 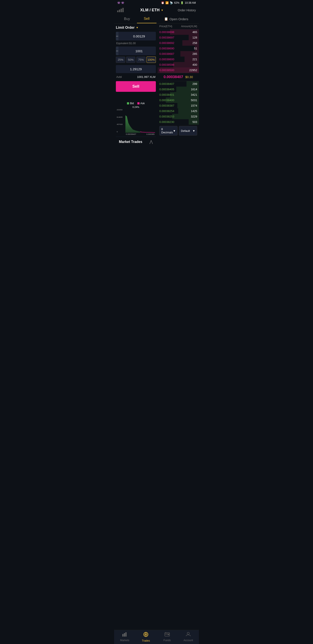 I want to click on battery-text: 62%, so click(x=177, y=3).